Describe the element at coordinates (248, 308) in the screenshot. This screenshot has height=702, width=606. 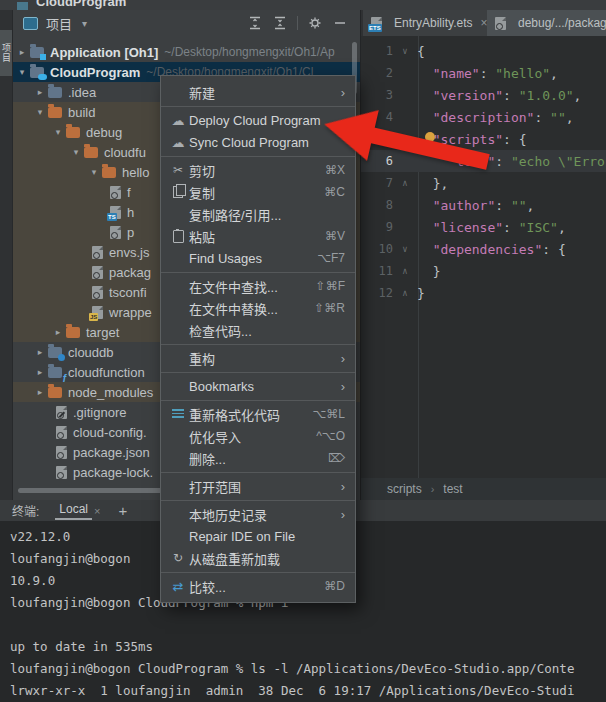
I see `menu-item-label: 在文件中替换...` at that location.